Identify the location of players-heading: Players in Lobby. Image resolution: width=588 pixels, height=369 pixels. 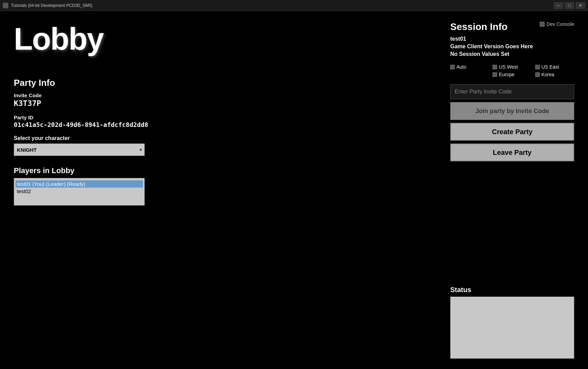
(222, 171).